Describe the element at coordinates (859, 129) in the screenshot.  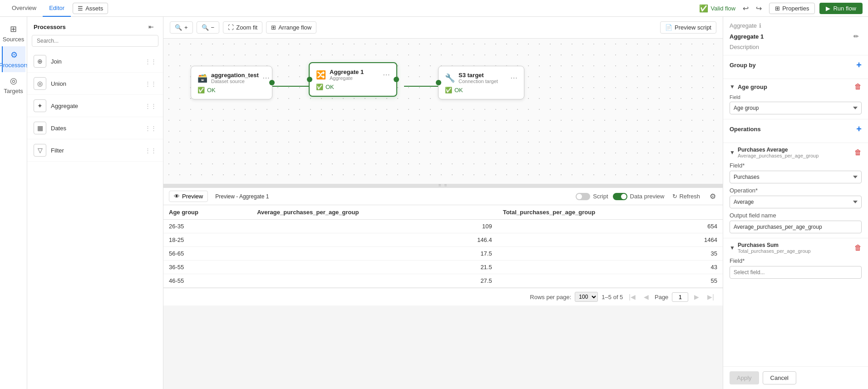
I see `operations-add-button: +` at that location.